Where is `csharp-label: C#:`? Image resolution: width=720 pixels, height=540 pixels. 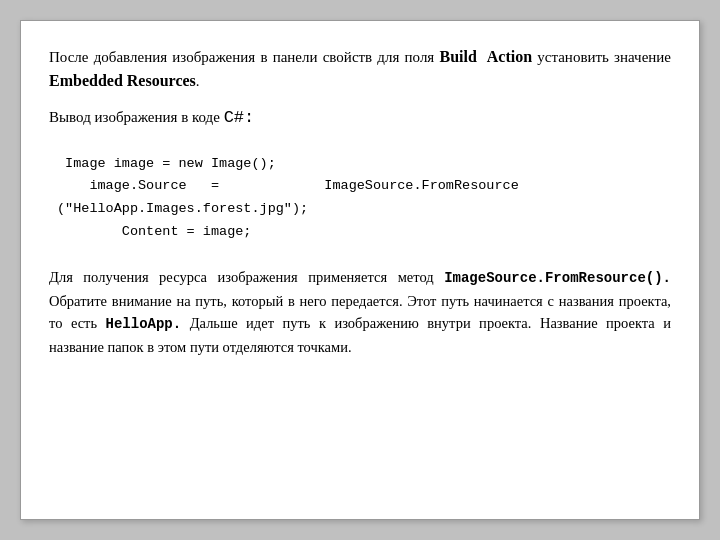 csharp-label: C#: is located at coordinates (240, 118).